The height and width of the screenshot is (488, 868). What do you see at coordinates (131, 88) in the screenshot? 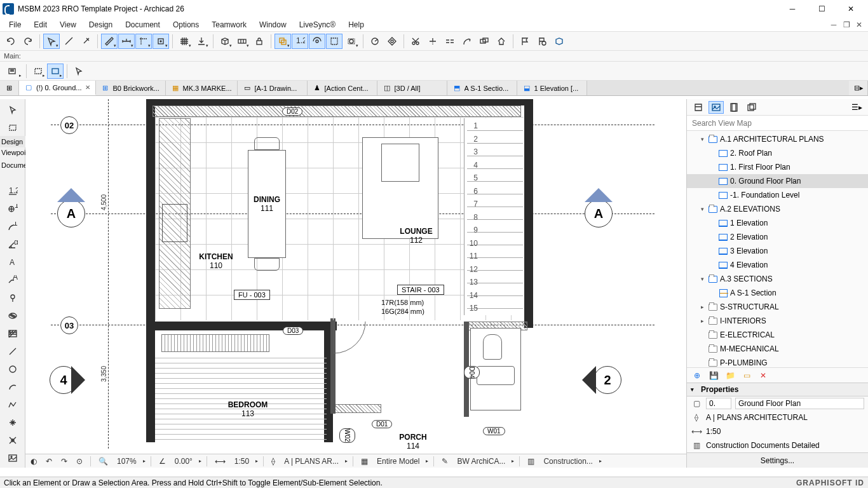
I see `tab-brickwork: ⊞ B0 Brickwork...` at bounding box center [131, 88].